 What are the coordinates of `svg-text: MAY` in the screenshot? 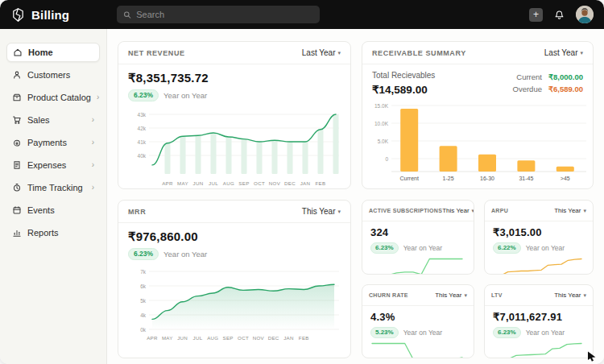 It's located at (183, 184).